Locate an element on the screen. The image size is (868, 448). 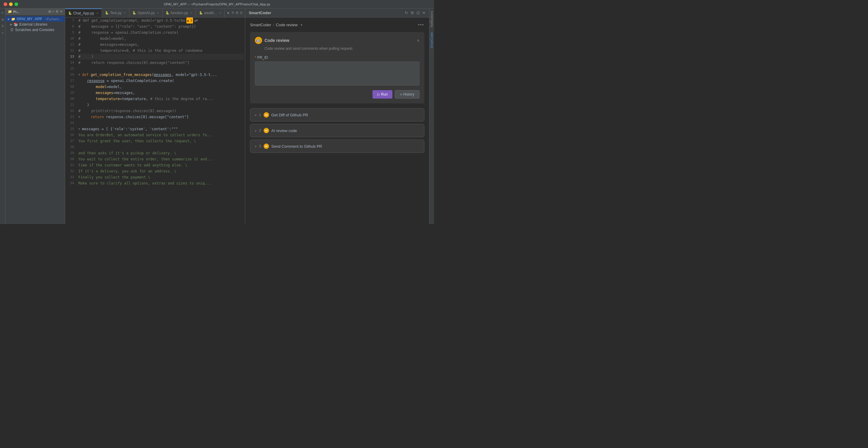
step-item-2: ∨ 2 AI AI review code is located at coordinates (337, 131).